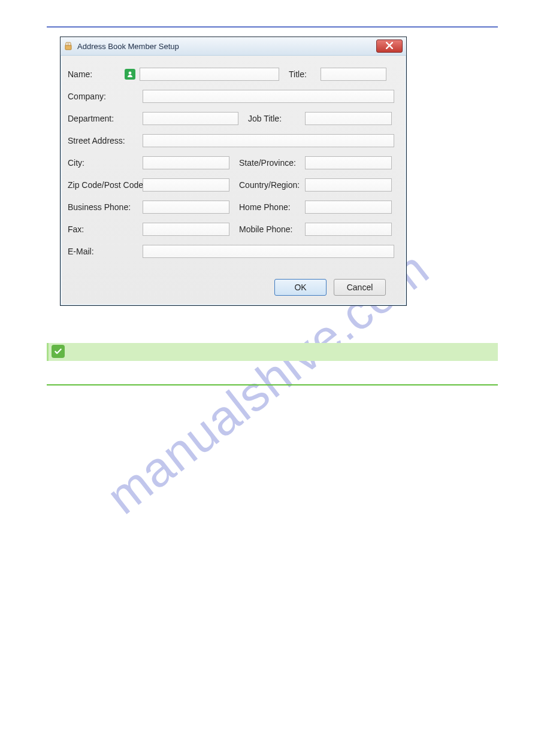 Image resolution: width=535 pixels, height=756 pixels. I want to click on country-field, so click(349, 185).